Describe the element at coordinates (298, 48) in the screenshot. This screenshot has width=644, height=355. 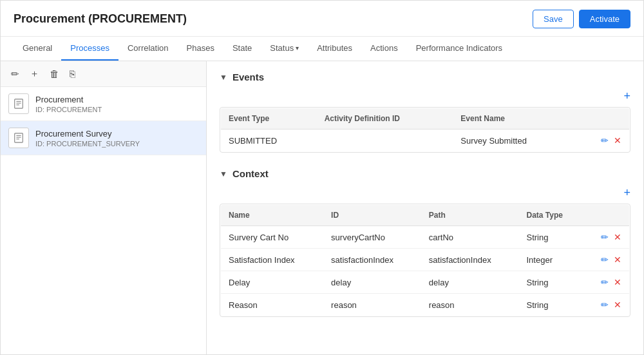
I see `status-dropdown-icon: ▾` at that location.